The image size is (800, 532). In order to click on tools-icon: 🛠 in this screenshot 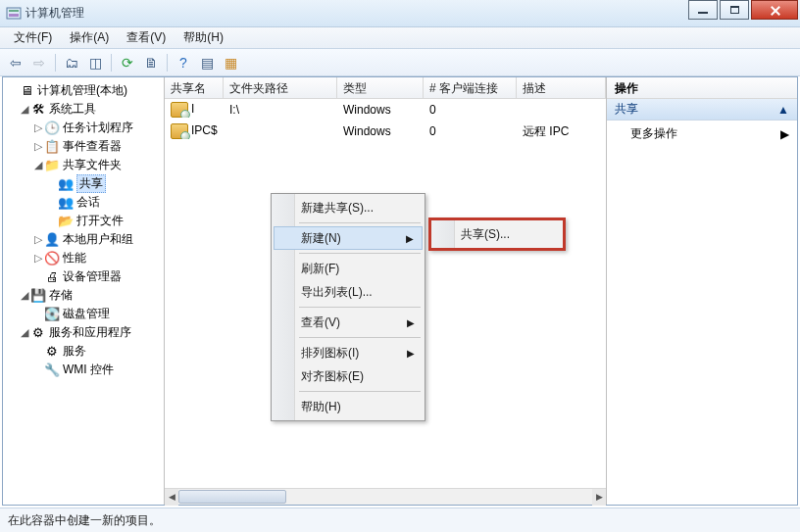, I will do `click(38, 110)`.